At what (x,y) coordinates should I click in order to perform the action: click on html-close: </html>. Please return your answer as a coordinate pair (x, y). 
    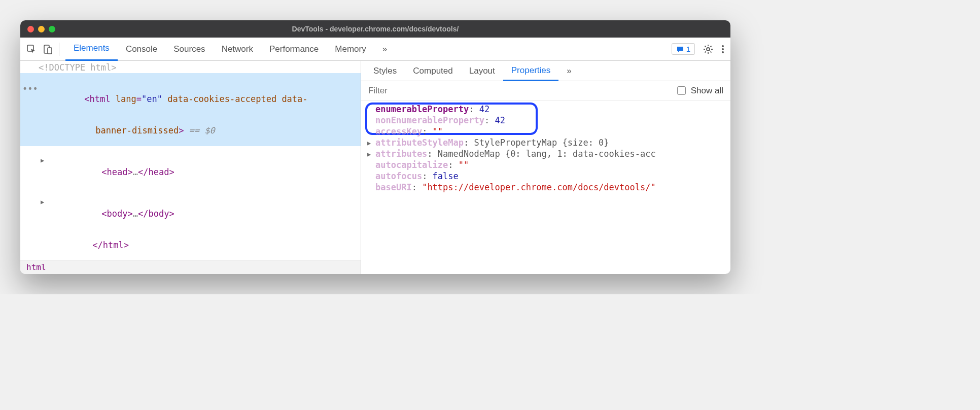
    Looking at the image, I should click on (191, 245).